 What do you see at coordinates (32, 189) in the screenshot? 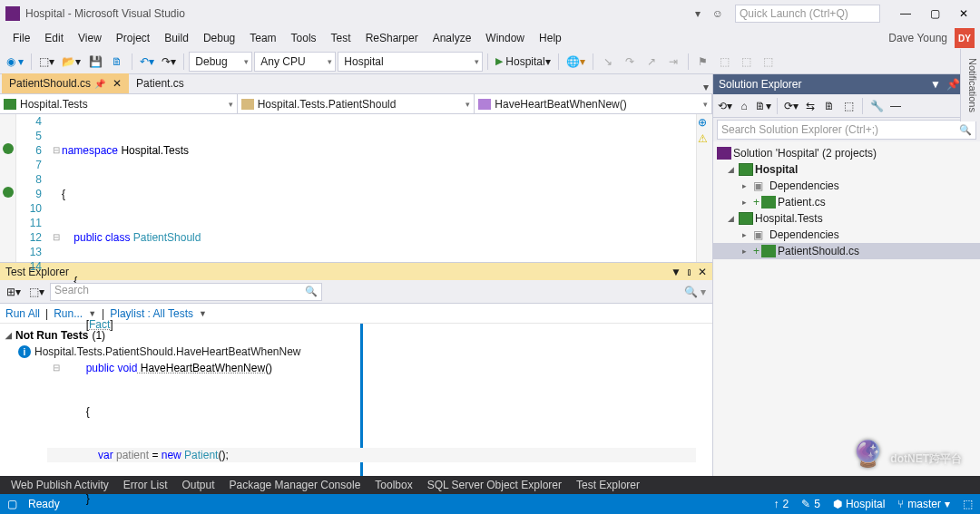
I see `line-number-gutter: 4567891011121314` at bounding box center [32, 189].